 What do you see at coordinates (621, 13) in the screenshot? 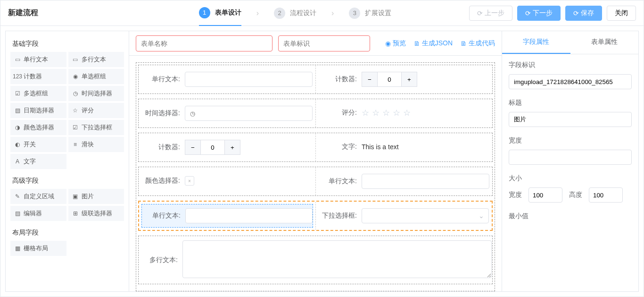
I see `close-button: 关闭` at bounding box center [621, 13].